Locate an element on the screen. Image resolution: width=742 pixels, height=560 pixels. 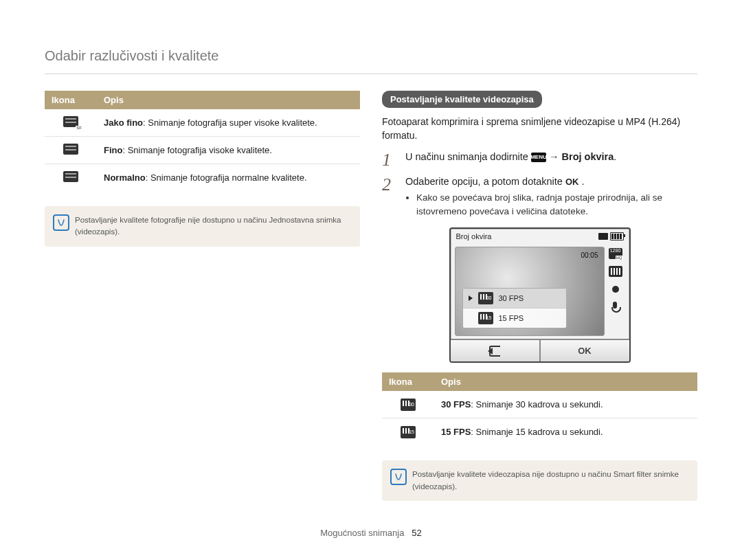
steps-list: 1 U načinu snimanja dodirnite MENU → Bro… is located at coordinates (540, 185).